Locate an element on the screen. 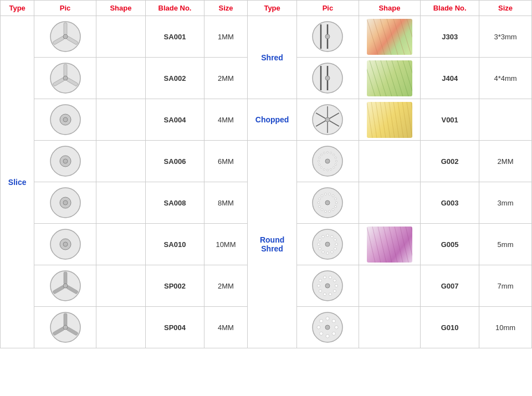  table-row: SliceSA0011MMShredJ3033*3mm is located at coordinates (266, 37).